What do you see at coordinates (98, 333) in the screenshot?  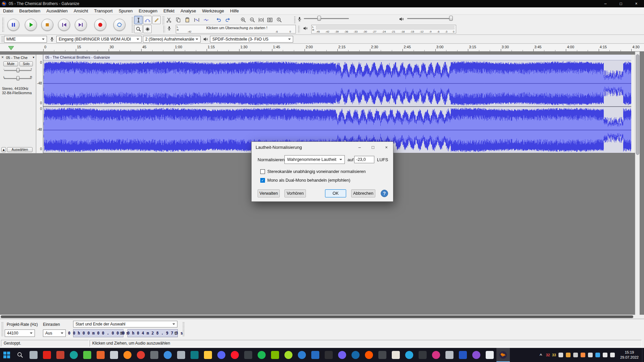 I see `selection-start-field: 0 0 h 0 0 m 0 0 . 0 0 0 s` at bounding box center [98, 333].